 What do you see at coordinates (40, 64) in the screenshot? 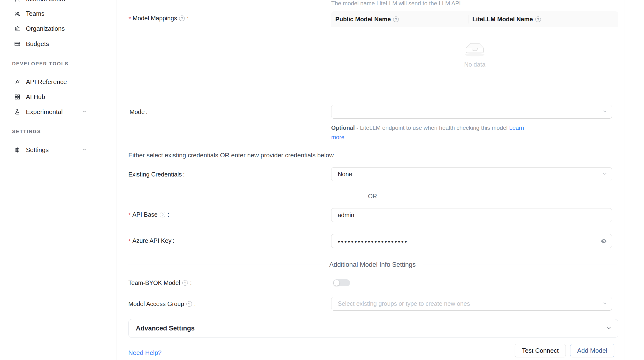
I see `sidebar-section-developer-tools: DEVELOPER TOOLS` at bounding box center [40, 64].